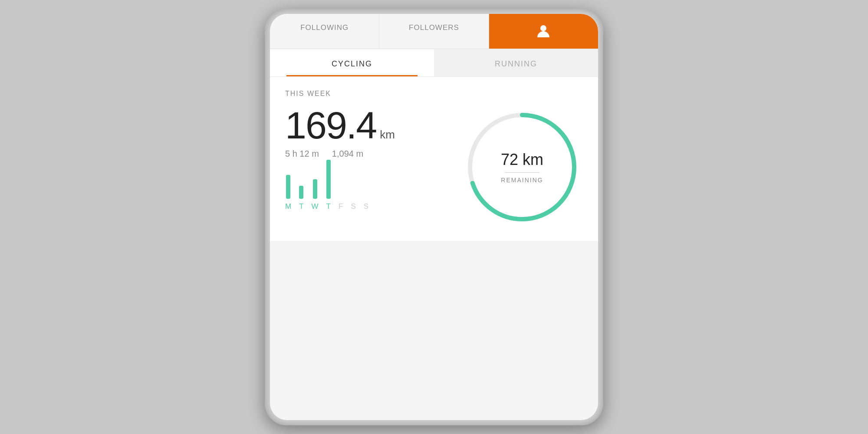  Describe the element at coordinates (341, 205) in the screenshot. I see `bar-column: F` at that location.